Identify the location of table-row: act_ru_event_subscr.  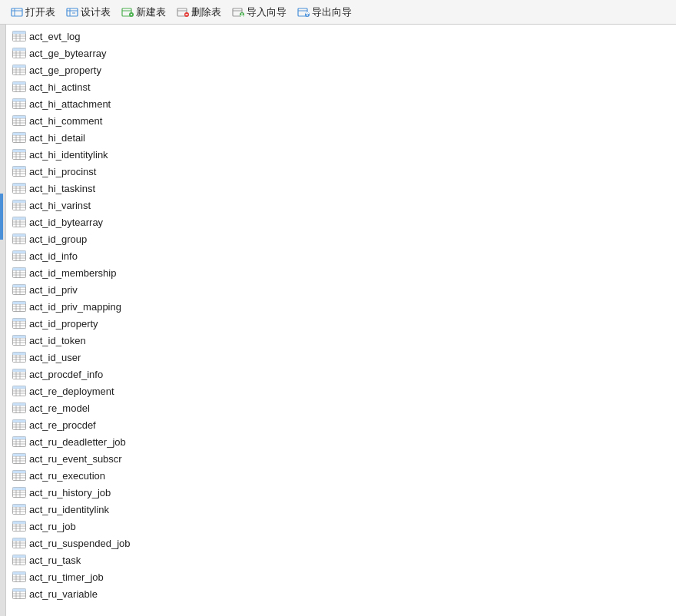
(341, 459).